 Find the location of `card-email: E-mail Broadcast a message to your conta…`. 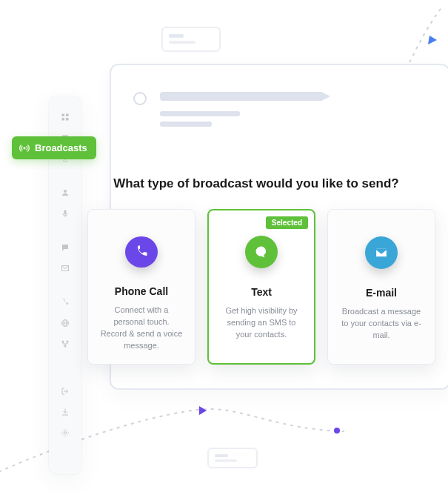

card-email: E-mail Broadcast a message to your conta… is located at coordinates (381, 287).